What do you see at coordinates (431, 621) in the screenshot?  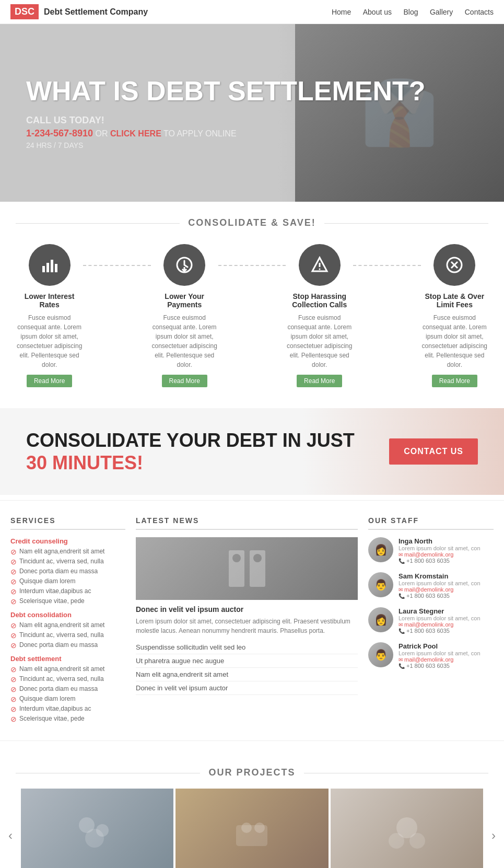 I see `staff-column: OUR STAFF 👩 Inga North Lorem ipsum dolor…` at bounding box center [431, 621].